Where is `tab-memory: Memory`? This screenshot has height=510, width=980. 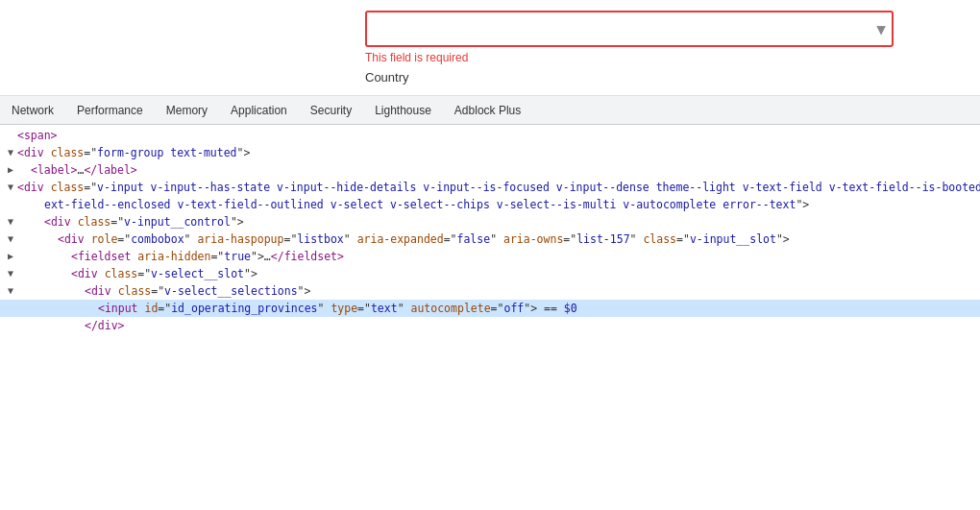 tab-memory: Memory is located at coordinates (186, 109).